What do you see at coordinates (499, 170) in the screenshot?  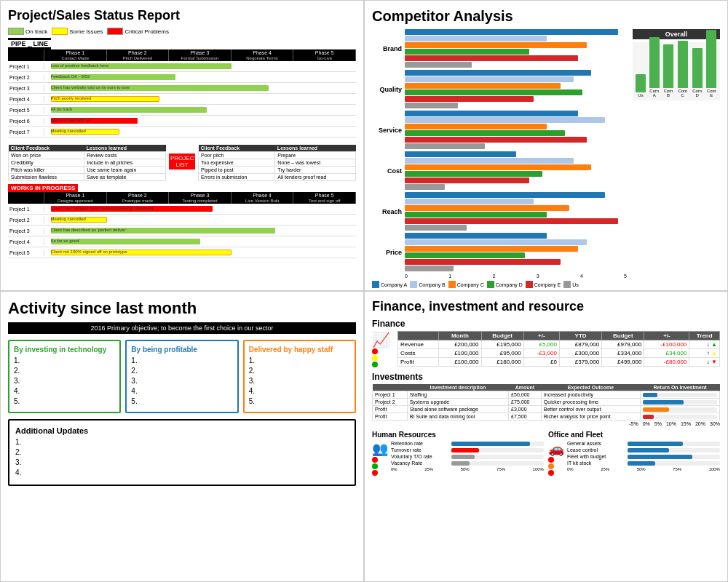 I see `cost-row: Cost` at bounding box center [499, 170].